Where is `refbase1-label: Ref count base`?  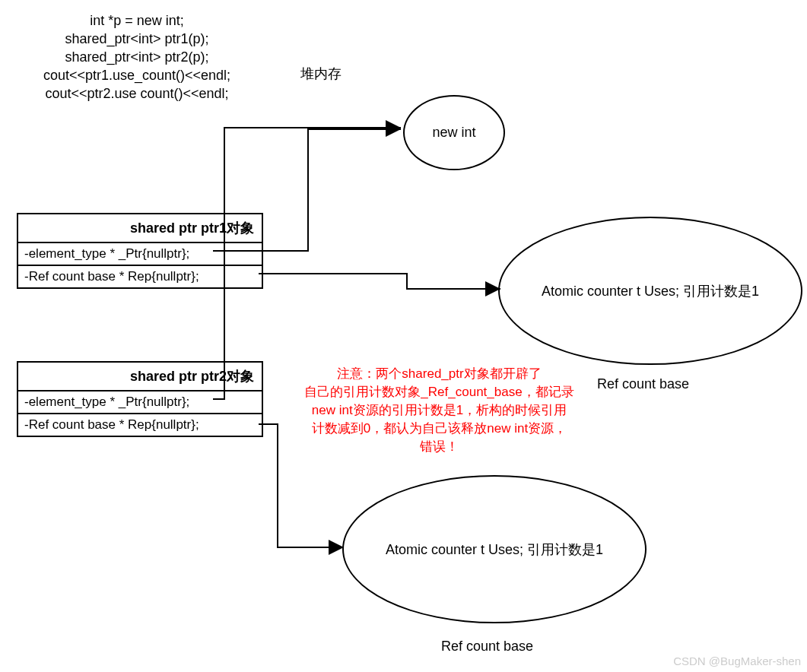 refbase1-label: Ref count base is located at coordinates (643, 385).